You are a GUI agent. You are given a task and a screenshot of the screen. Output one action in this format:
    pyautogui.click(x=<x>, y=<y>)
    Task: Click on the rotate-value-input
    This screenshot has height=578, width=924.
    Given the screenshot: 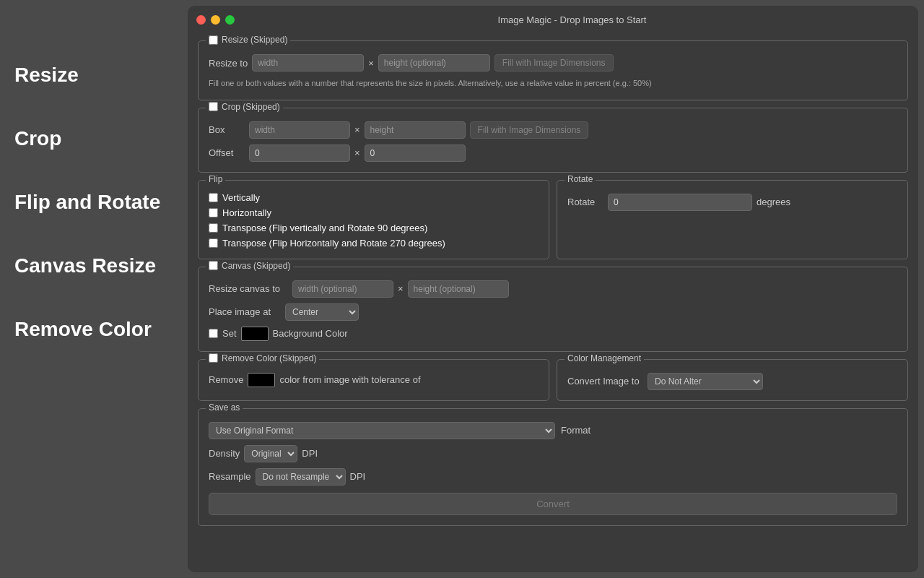 What is the action you would take?
    pyautogui.click(x=680, y=202)
    